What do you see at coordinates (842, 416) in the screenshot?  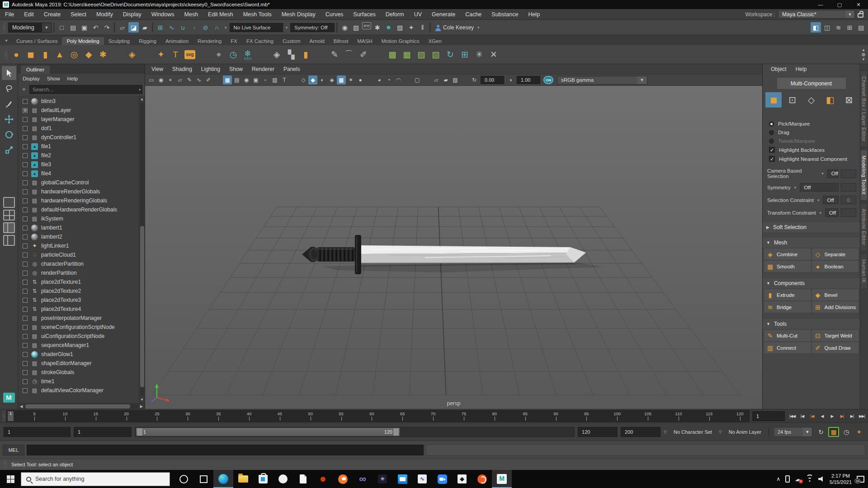 I see `step-forward-key-button: ▶|` at bounding box center [842, 416].